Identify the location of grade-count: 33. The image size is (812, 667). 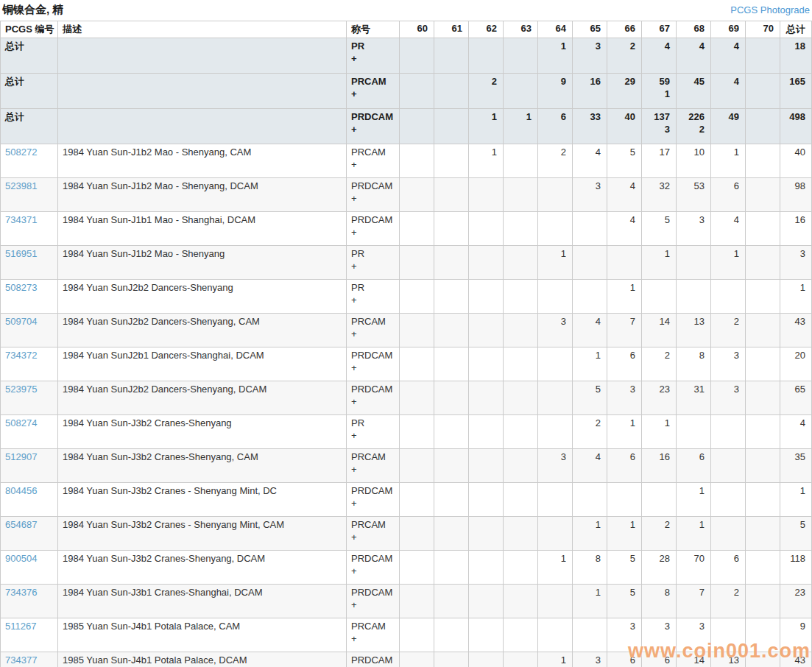
(596, 116).